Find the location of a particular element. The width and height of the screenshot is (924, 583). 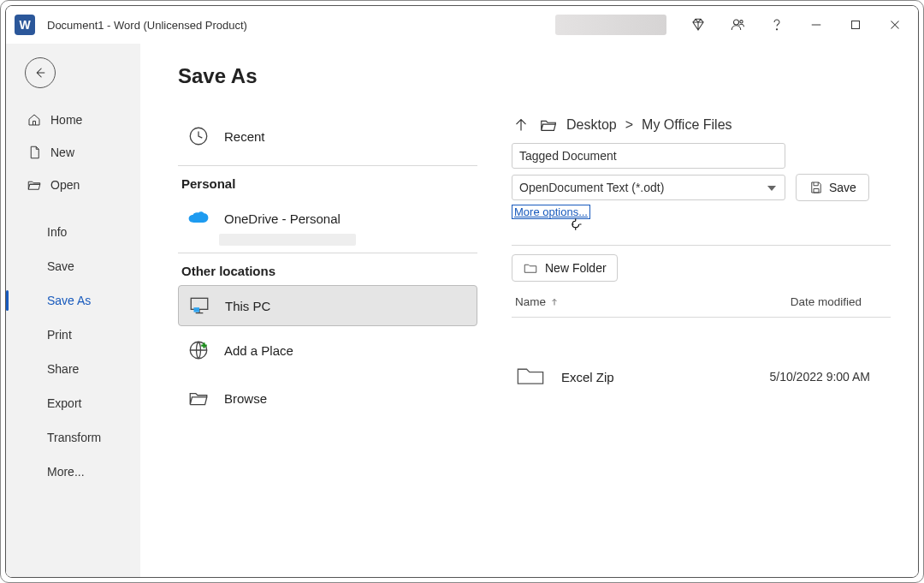

location-add-place: Add a Place is located at coordinates (328, 350).